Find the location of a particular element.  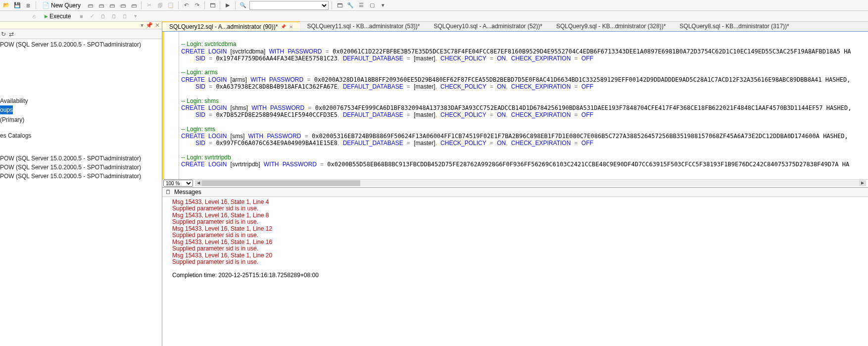

editor-gutter is located at coordinates (171, 105).